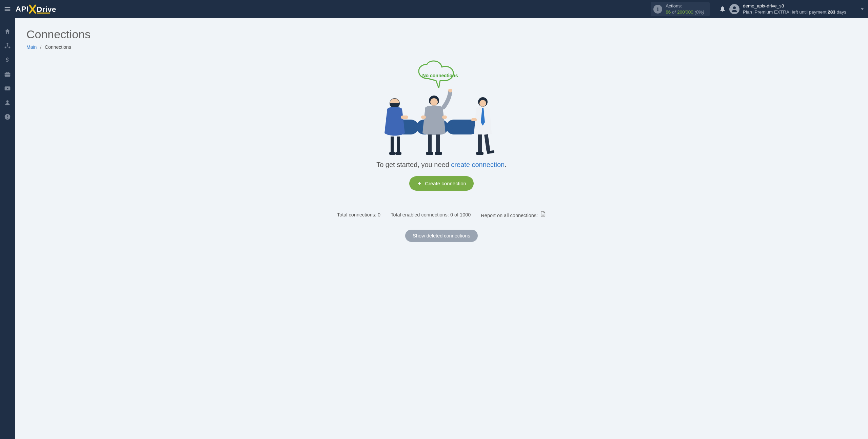 The width and height of the screenshot is (868, 439). Describe the element at coordinates (862, 9) in the screenshot. I see `chevron-down-icon` at that location.